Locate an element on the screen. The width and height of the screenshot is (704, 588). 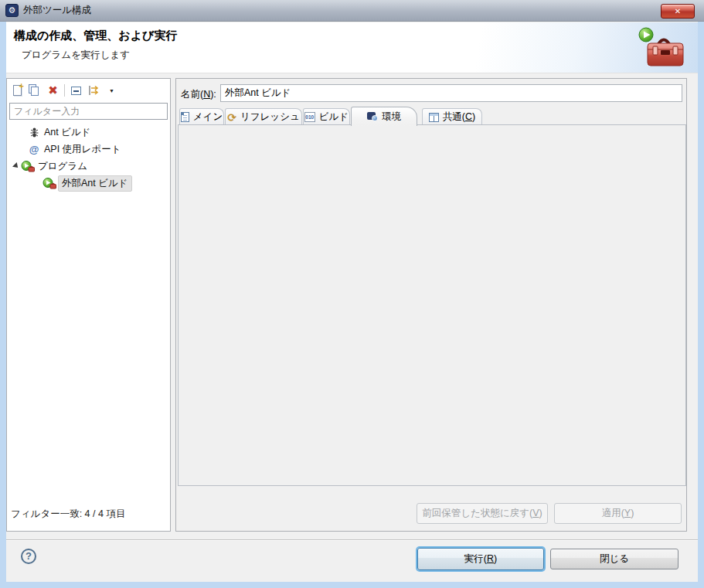
build-tab-icon: 010 is located at coordinates (310, 117).